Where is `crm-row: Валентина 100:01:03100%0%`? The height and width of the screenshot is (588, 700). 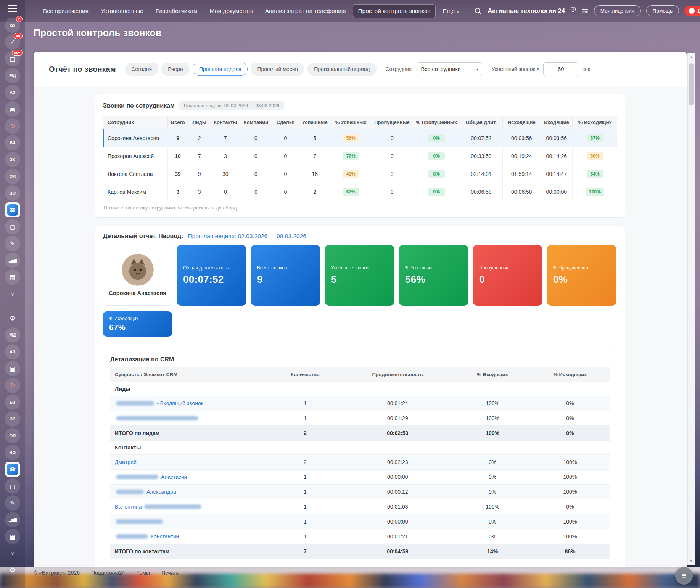
crm-row: Валентина 100:01:03100%0% is located at coordinates (360, 507).